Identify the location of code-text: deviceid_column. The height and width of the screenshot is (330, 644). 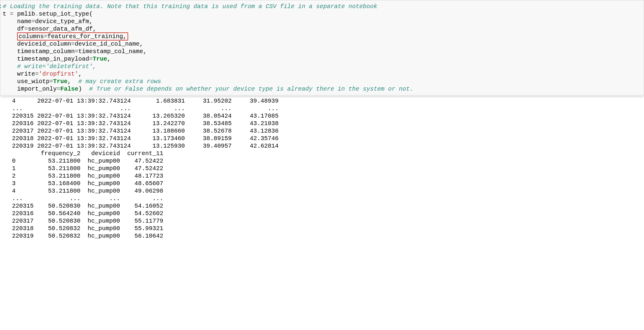
(37, 44).